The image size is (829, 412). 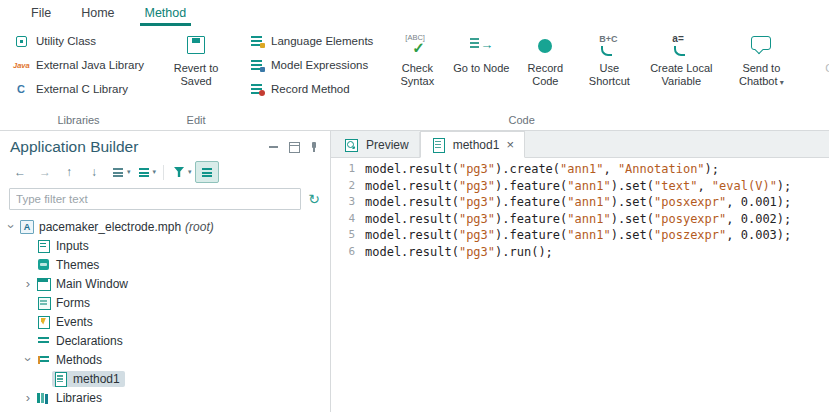 I want to click on tree-item-label: Methods, so click(x=79, y=360).